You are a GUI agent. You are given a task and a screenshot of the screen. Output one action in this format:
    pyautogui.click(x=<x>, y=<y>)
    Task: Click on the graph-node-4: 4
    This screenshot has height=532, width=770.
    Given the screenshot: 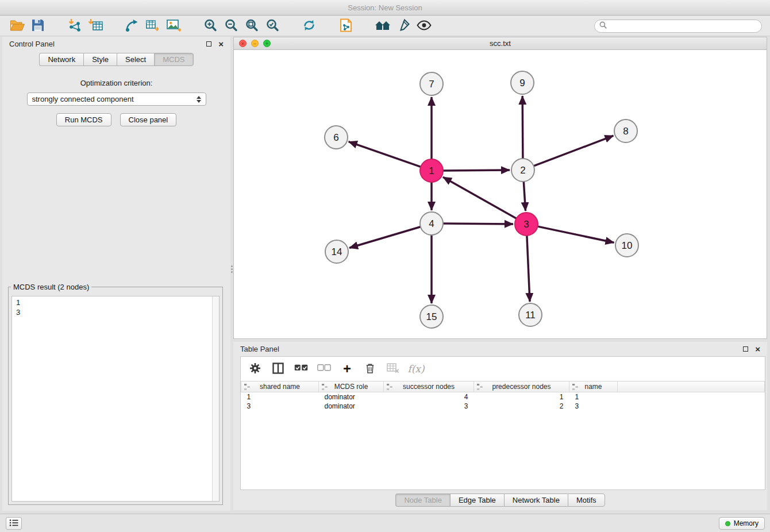 What is the action you would take?
    pyautogui.click(x=432, y=223)
    